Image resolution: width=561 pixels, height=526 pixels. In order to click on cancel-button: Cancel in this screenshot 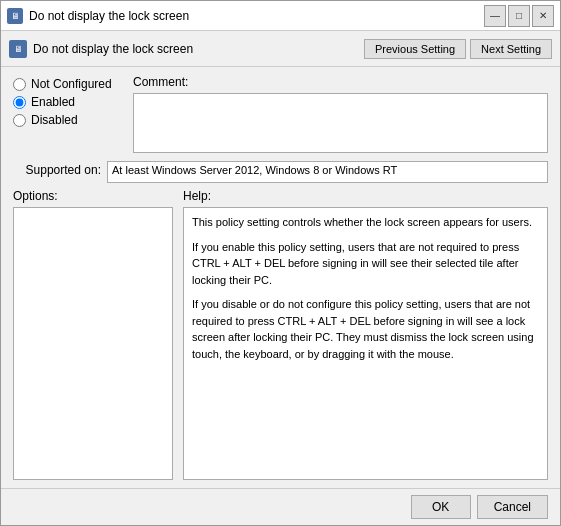, I will do `click(512, 507)`.